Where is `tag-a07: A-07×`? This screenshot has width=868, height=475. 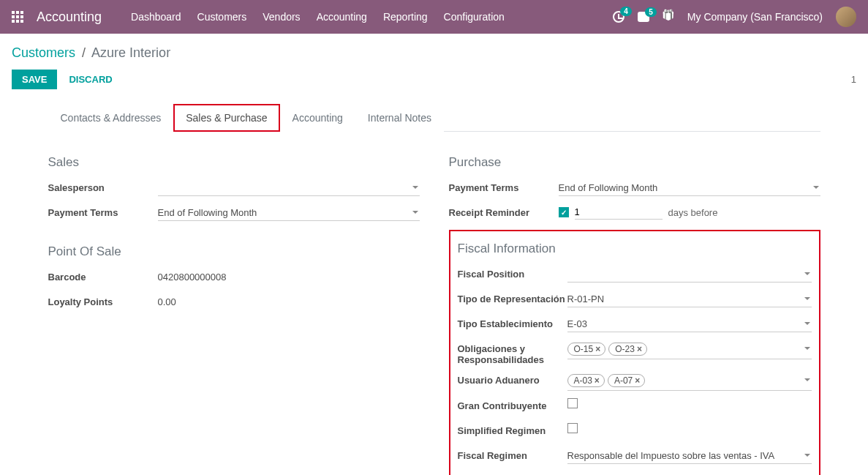 tag-a07: A-07× is located at coordinates (626, 381).